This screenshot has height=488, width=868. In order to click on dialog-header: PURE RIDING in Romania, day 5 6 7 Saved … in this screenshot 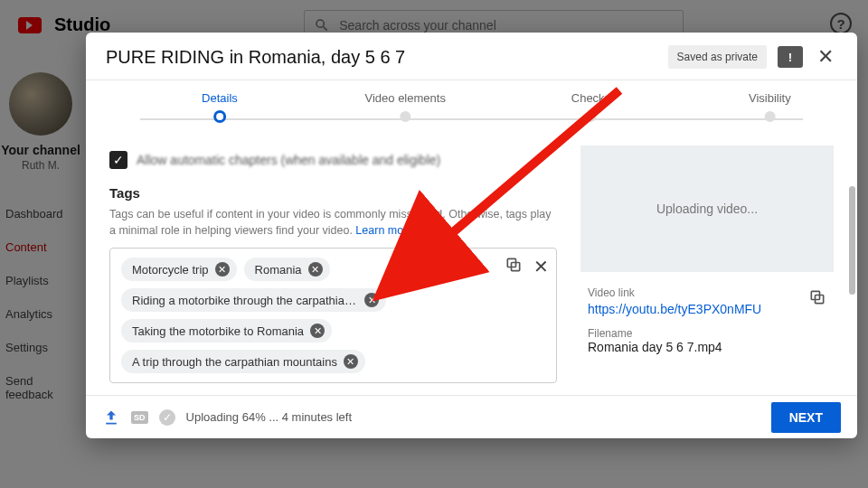, I will do `click(472, 56)`.